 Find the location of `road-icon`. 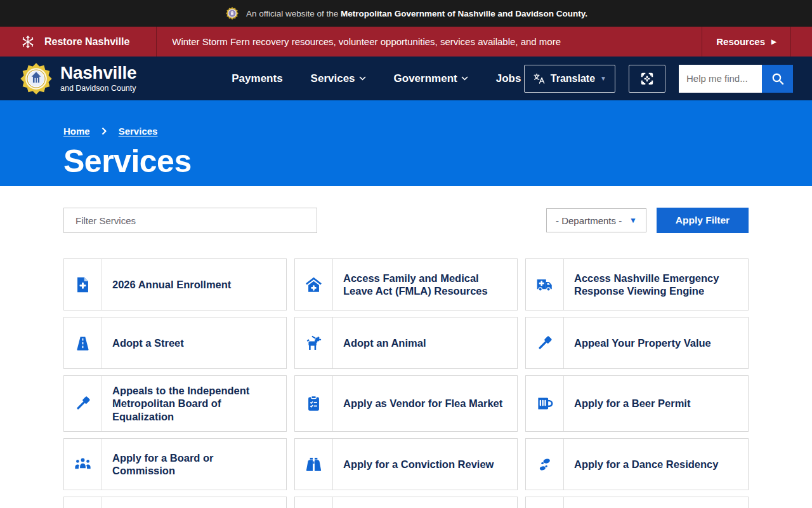

road-icon is located at coordinates (83, 343).